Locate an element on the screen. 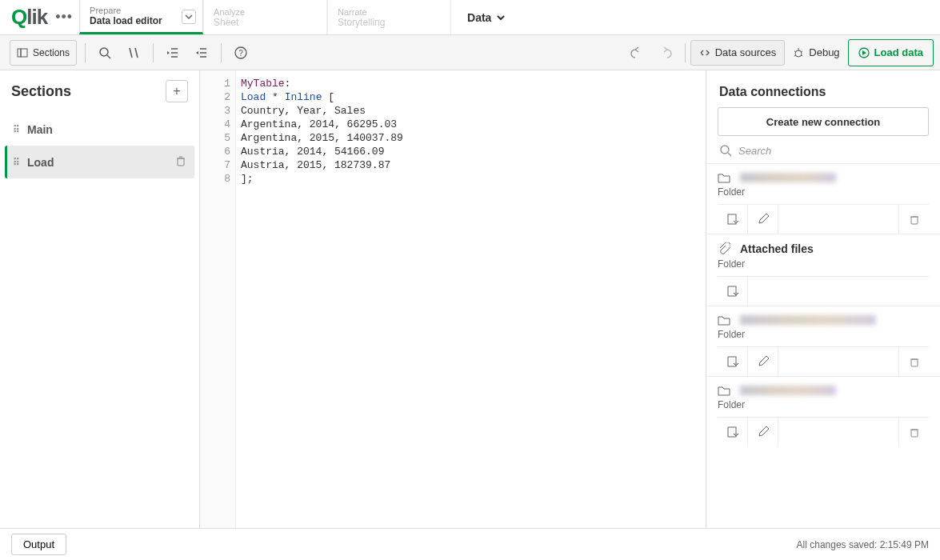 This screenshot has width=940, height=560. data-dropdown-label: Data is located at coordinates (479, 18).